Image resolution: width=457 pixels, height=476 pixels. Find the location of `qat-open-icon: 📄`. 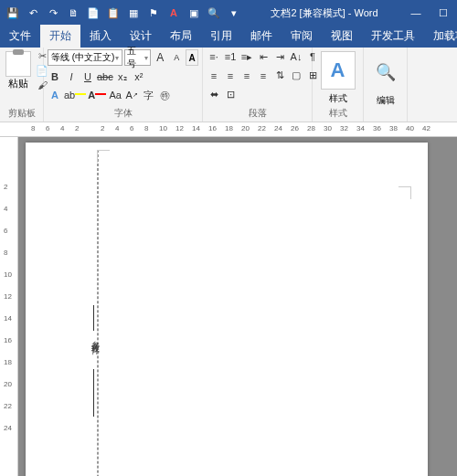

qat-open-icon: 📄 is located at coordinates (93, 13).